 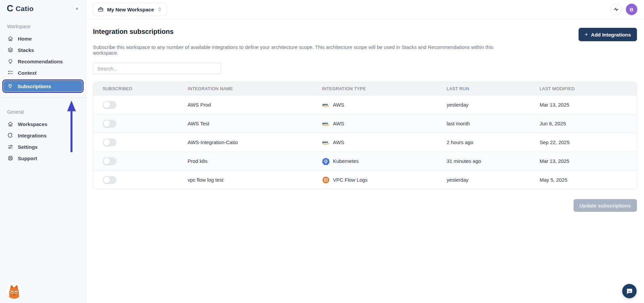 I want to click on integration-name-cell: AWS Test, so click(x=245, y=123).